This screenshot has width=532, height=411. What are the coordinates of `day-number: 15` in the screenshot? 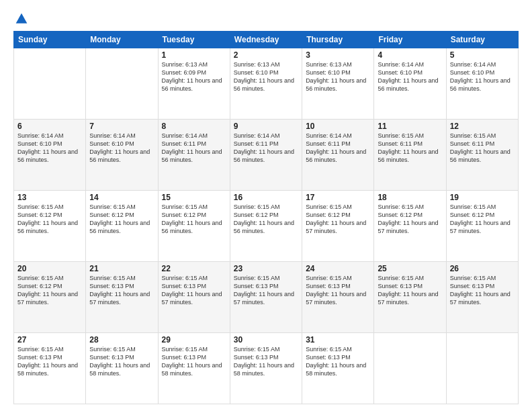 It's located at (194, 197).